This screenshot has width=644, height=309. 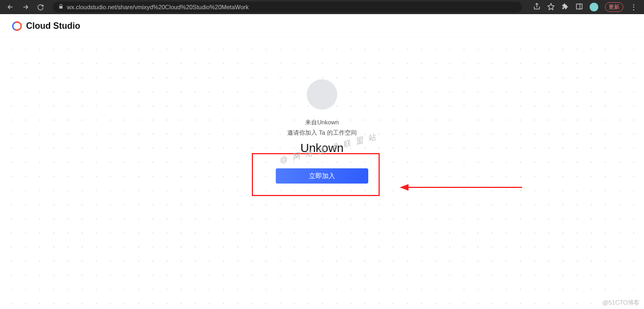 What do you see at coordinates (322, 176) in the screenshot?
I see `join-button: 立即加入` at bounding box center [322, 176].